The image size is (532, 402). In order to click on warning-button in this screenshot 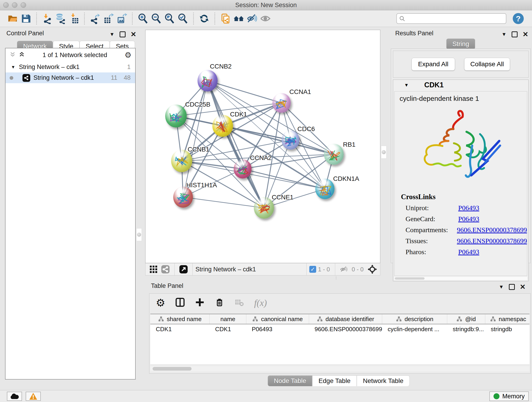, I will do `click(33, 396)`.